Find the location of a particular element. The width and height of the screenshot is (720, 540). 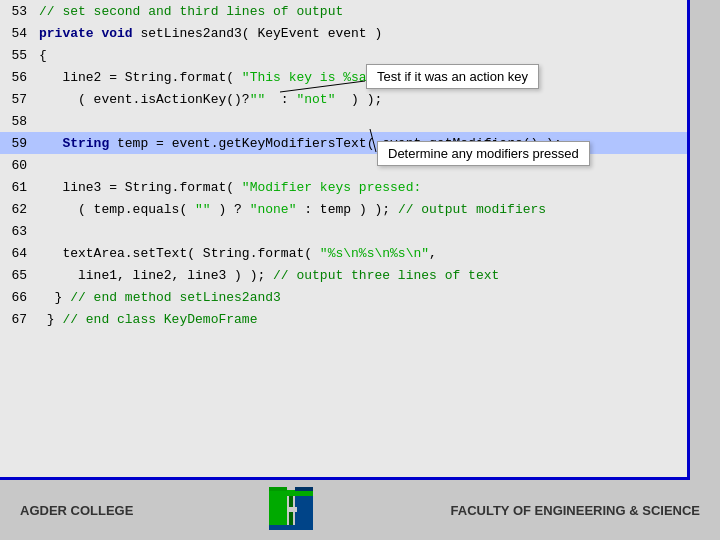

line-number: 54 is located at coordinates (18, 33).